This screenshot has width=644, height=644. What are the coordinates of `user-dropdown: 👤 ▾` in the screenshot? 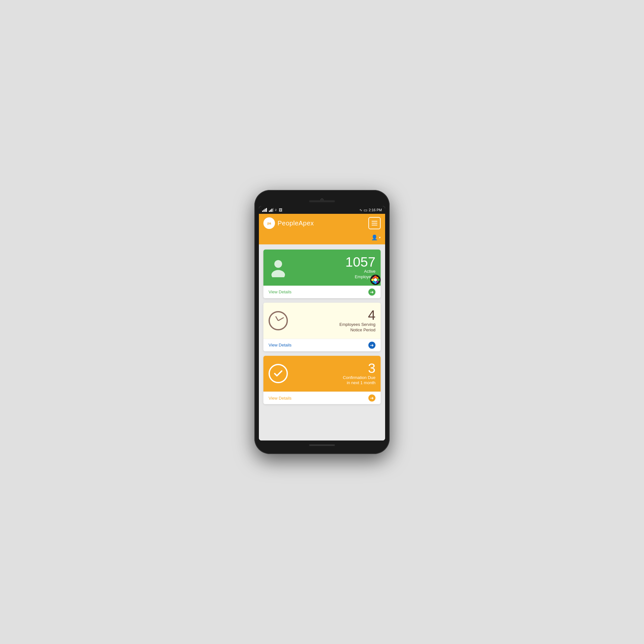 It's located at (376, 237).